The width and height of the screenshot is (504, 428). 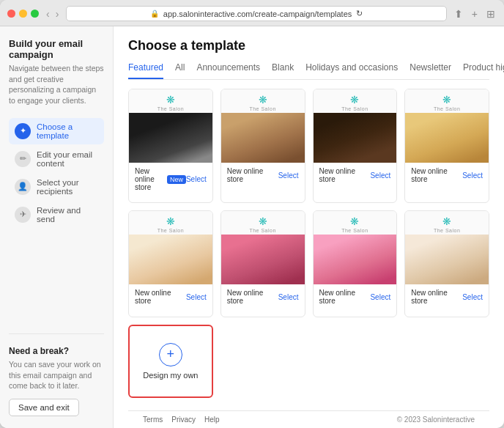 I want to click on select-button-1: Select, so click(x=196, y=179).